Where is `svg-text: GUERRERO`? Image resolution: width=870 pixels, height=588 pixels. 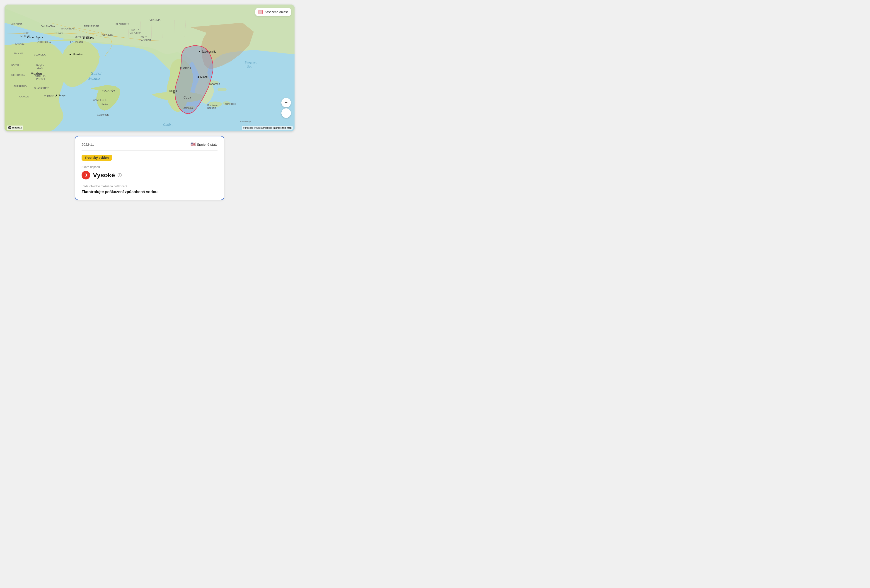 svg-text: GUERRERO is located at coordinates (20, 86).